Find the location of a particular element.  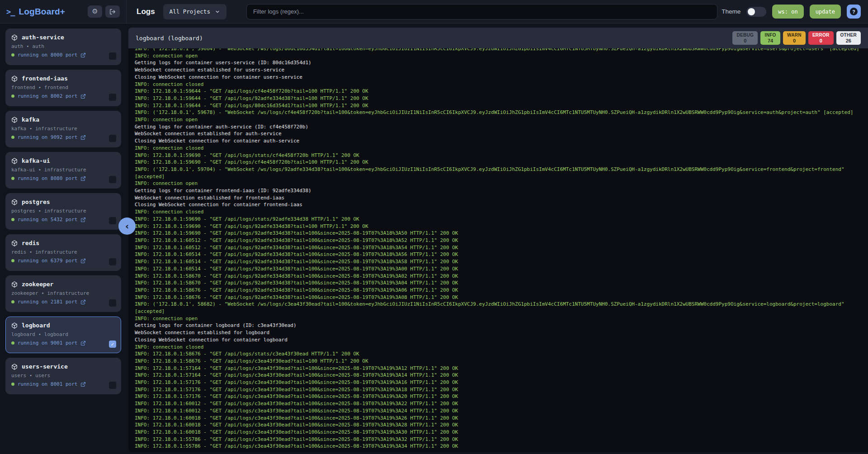

service-card: kafka kafka • infrastructure running on … is located at coordinates (63, 129).